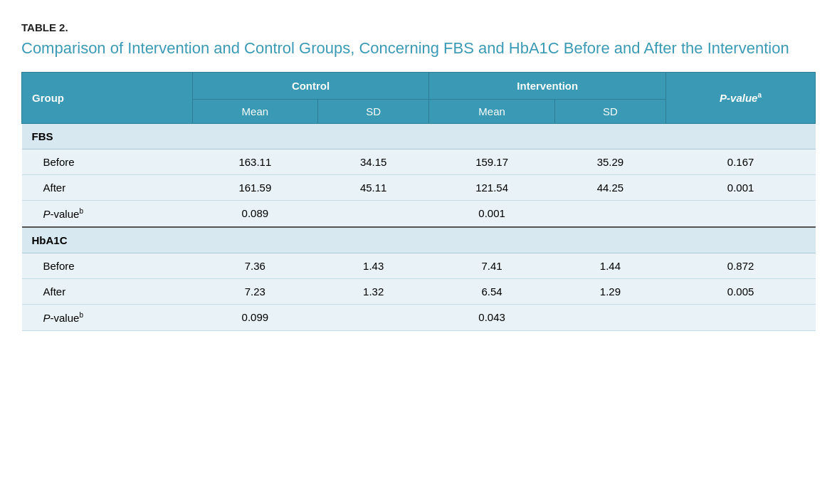  Describe the element at coordinates (418, 85) in the screenshot. I see `header-row-group: Group Control Intervention P-valuea` at that location.